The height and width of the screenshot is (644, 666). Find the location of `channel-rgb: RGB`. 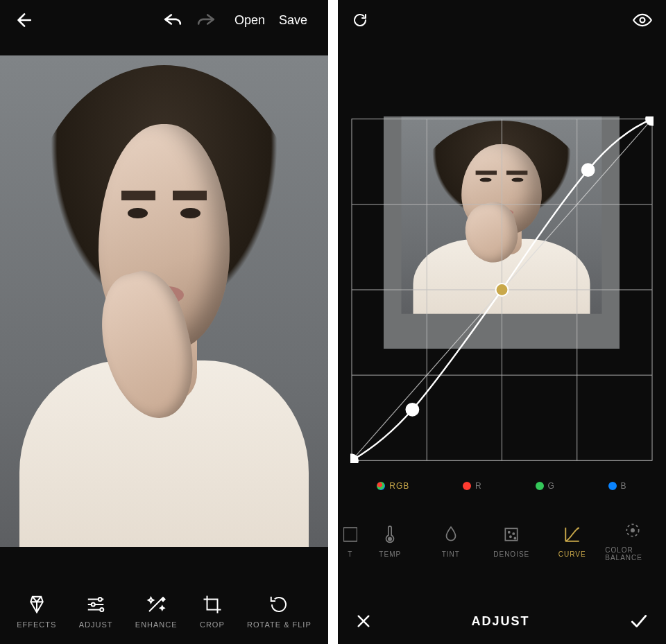

channel-rgb: RGB is located at coordinates (393, 486).